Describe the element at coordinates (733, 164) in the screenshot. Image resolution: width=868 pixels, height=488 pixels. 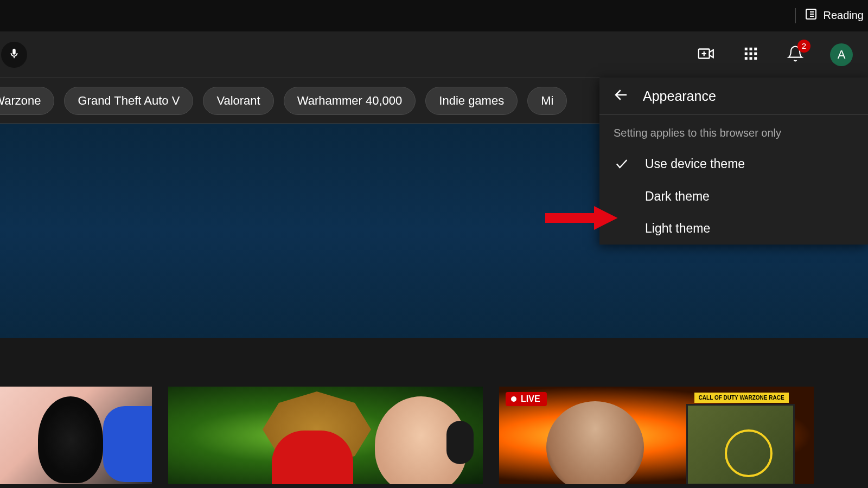
I see `menu-item-device-theme: Use device theme` at that location.